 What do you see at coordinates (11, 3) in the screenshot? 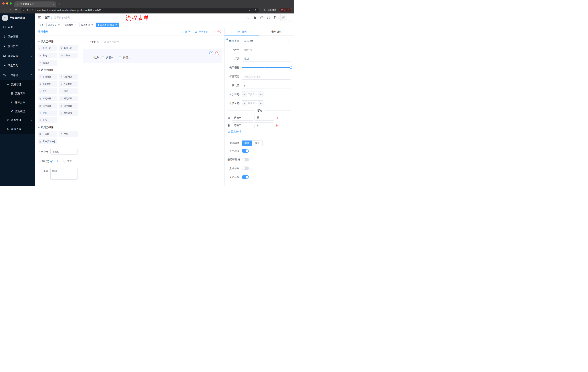
I see `traffic-light-maximize` at bounding box center [11, 3].